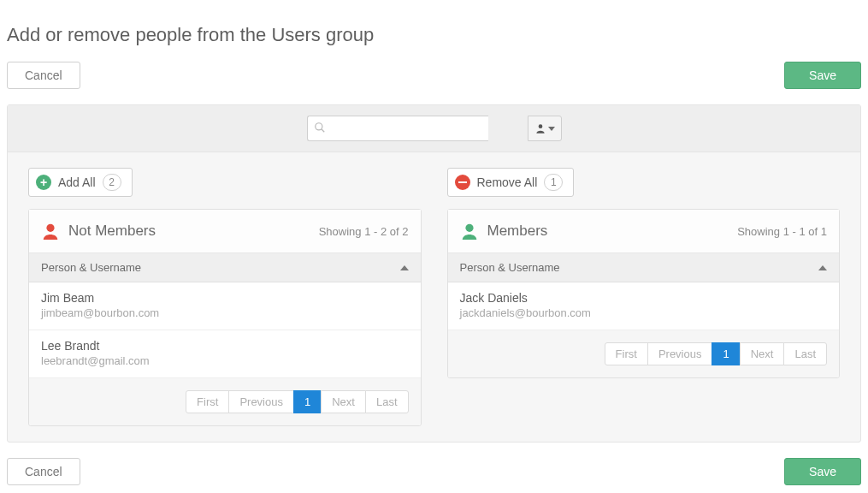 The width and height of the screenshot is (868, 493). I want to click on search-input, so click(398, 128).